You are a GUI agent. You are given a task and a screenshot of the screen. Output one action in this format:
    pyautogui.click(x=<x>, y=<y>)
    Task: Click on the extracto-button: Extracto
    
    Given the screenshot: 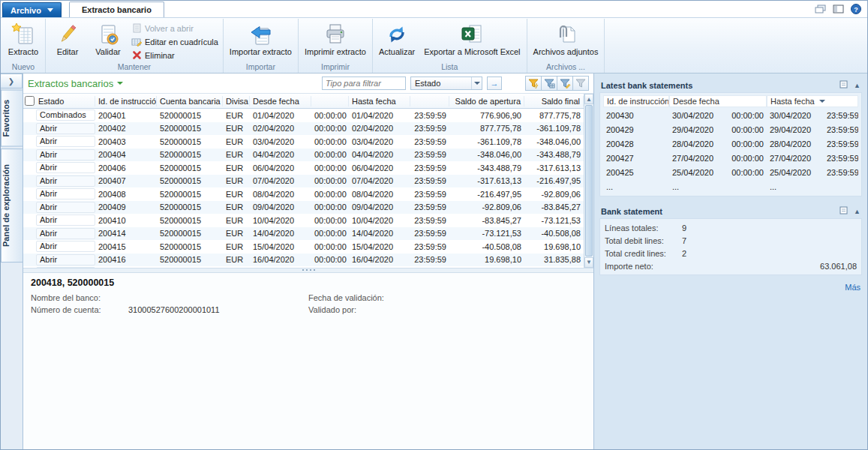 What is the action you would take?
    pyautogui.click(x=23, y=40)
    